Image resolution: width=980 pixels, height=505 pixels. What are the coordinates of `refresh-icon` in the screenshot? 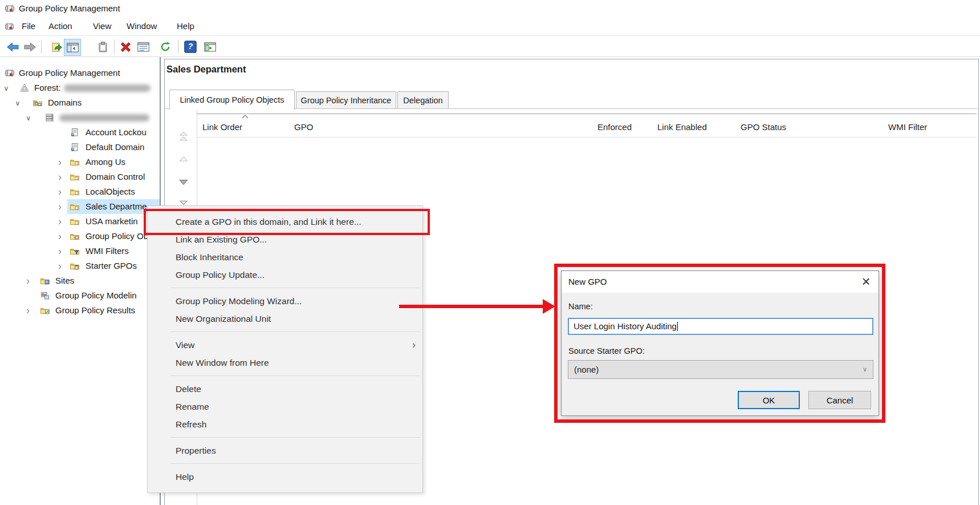 It's located at (165, 47).